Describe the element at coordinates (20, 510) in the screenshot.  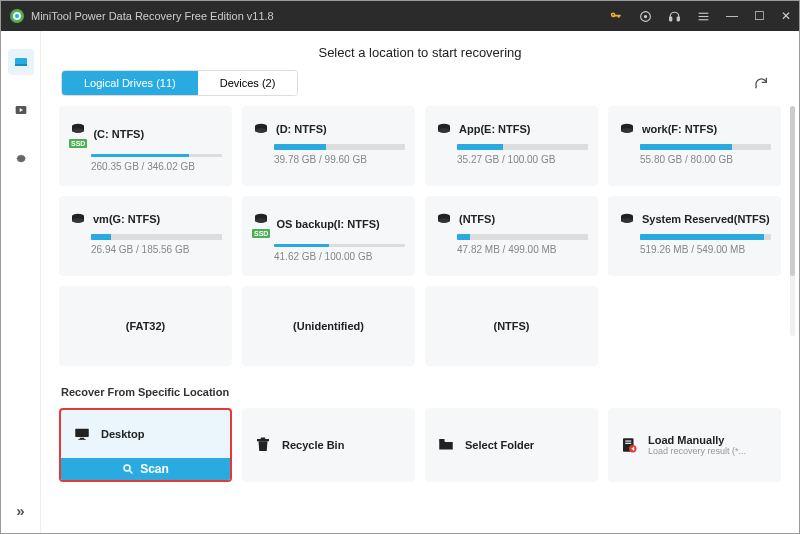
I see `sidebar-expand-button: »` at that location.